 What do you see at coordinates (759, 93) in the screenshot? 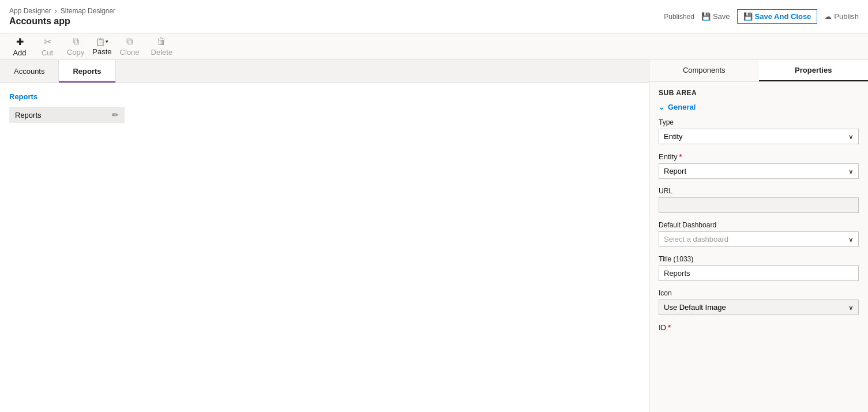
I see `section-title: SUB AREA` at bounding box center [759, 93].